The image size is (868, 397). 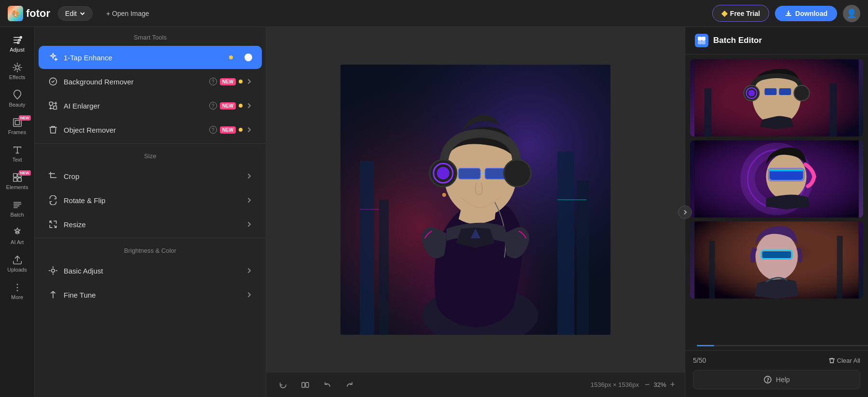 I want to click on edit-button: Edit, so click(x=75, y=14).